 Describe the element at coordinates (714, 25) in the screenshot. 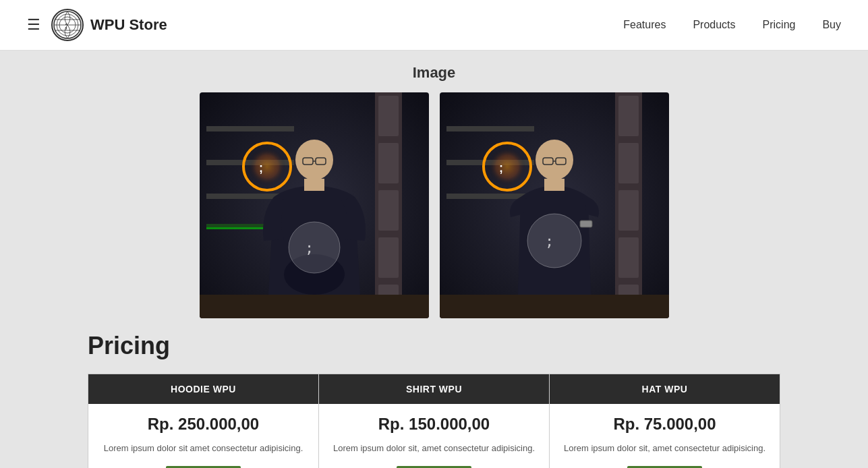

I see `nav-products: Products` at that location.